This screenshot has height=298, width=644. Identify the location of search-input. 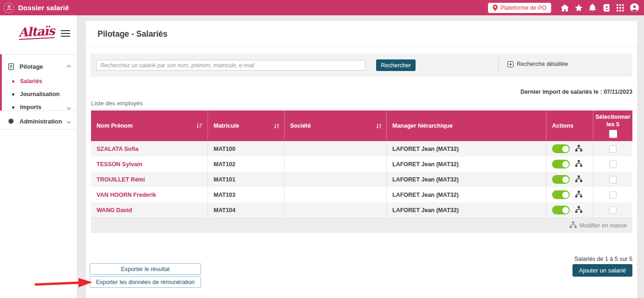
(231, 65).